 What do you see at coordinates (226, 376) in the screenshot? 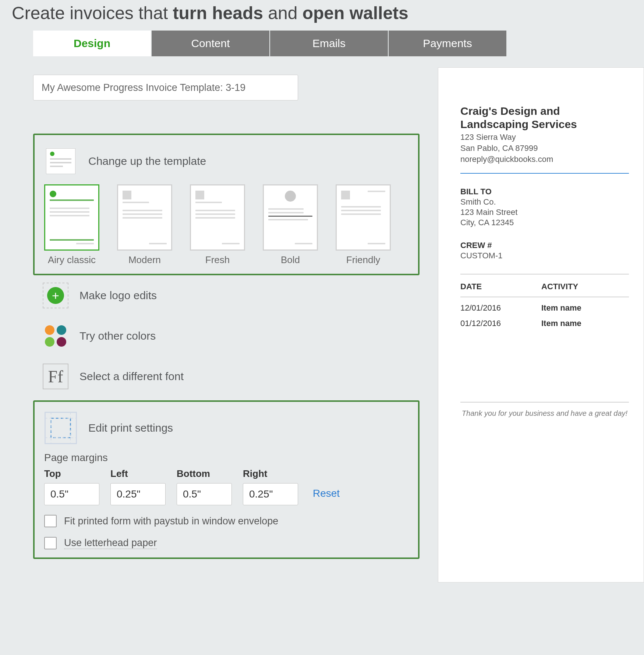
I see `option-select-font: Ff Select a different font` at bounding box center [226, 376].